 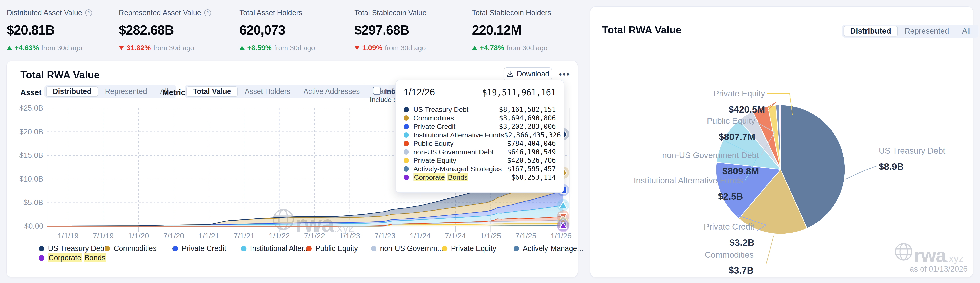 I want to click on stat-value: 620,073, so click(x=292, y=30).